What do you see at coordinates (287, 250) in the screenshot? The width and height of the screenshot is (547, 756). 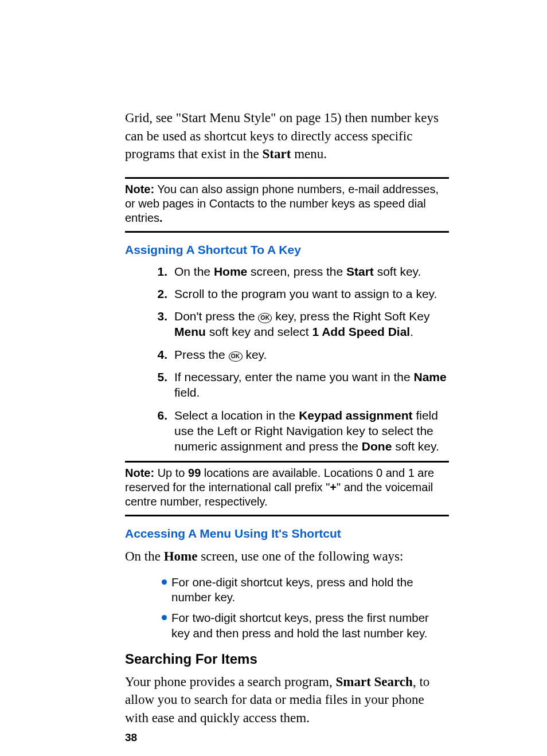 I see `subheading-assigning: Assigning A Shortcut To A Key` at bounding box center [287, 250].